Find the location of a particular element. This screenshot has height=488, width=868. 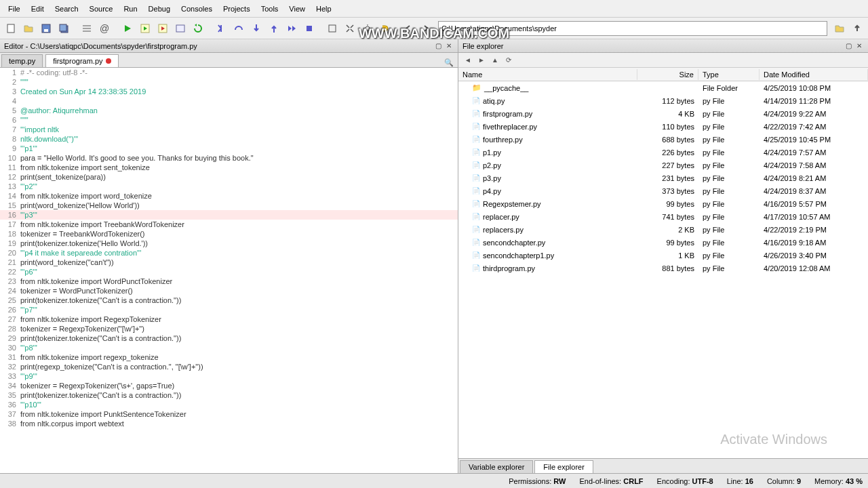

menu-edit: Edit is located at coordinates (38, 9).